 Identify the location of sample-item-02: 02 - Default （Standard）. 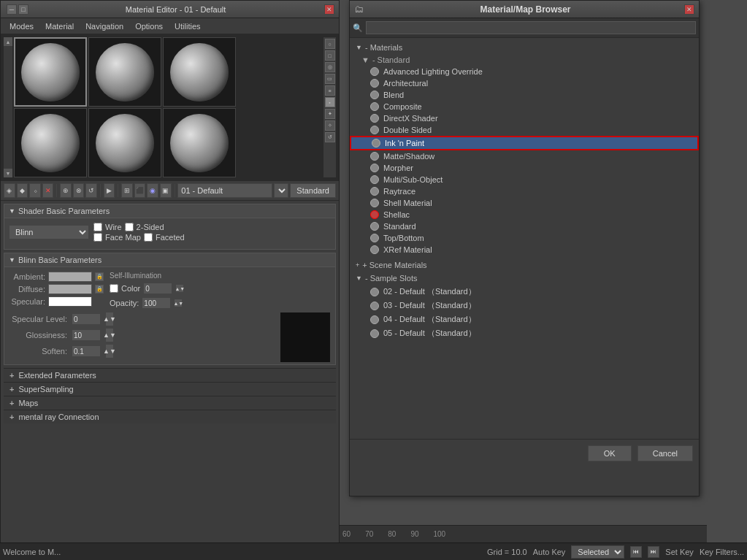
(524, 292).